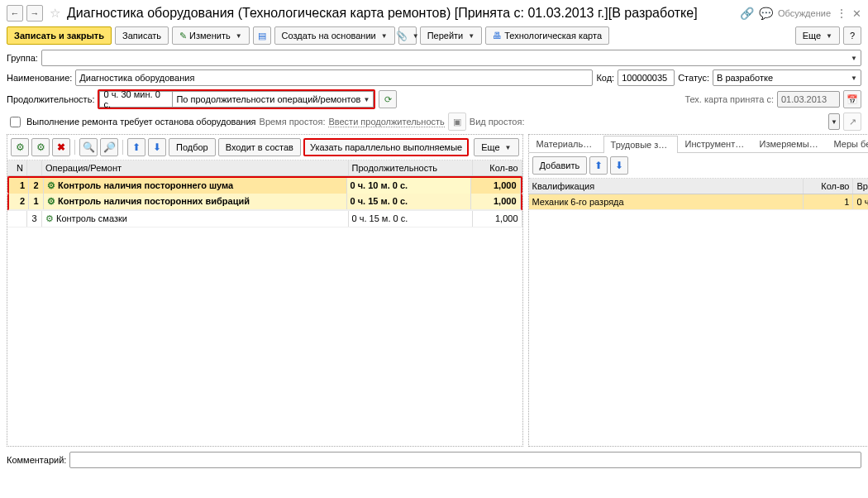  I want to click on add-button: Добавить, so click(560, 165).